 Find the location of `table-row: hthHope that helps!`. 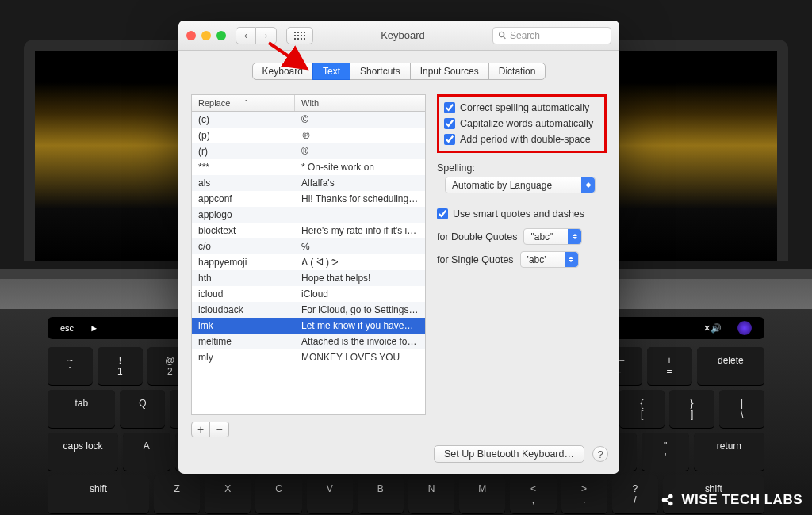

table-row: hthHope that helps! is located at coordinates (308, 278).